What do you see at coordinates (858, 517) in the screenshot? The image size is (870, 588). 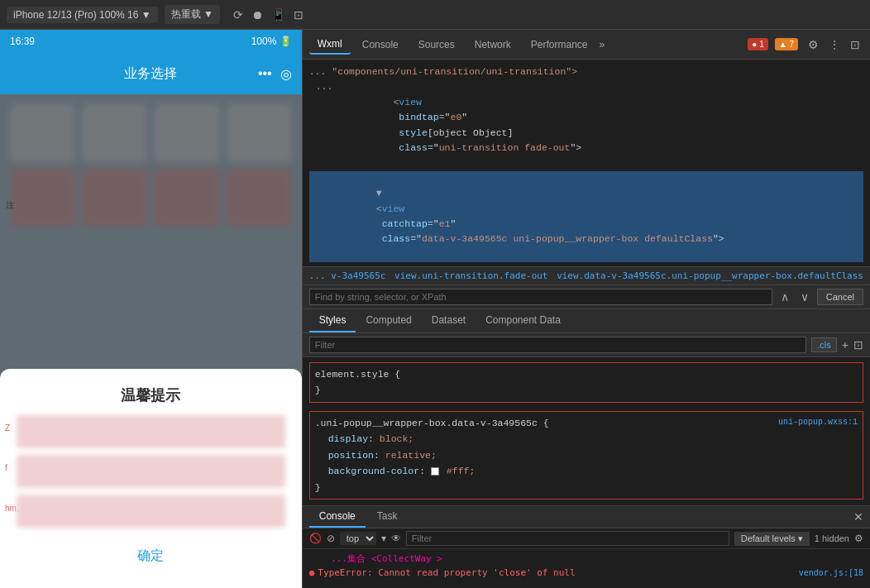 I see `console-close-button: ✕` at bounding box center [858, 517].